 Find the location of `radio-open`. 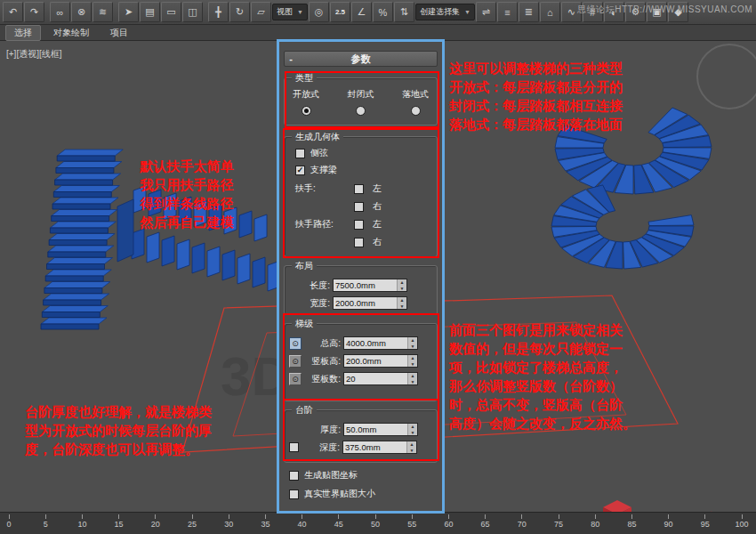

radio-open is located at coordinates (306, 110).